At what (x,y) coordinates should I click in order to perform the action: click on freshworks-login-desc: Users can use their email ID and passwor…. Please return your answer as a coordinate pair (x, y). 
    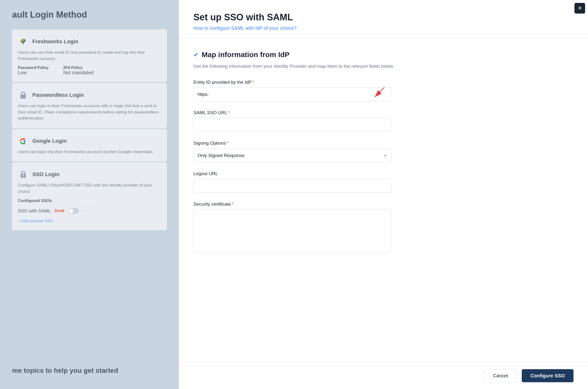
    Looking at the image, I should click on (89, 56).